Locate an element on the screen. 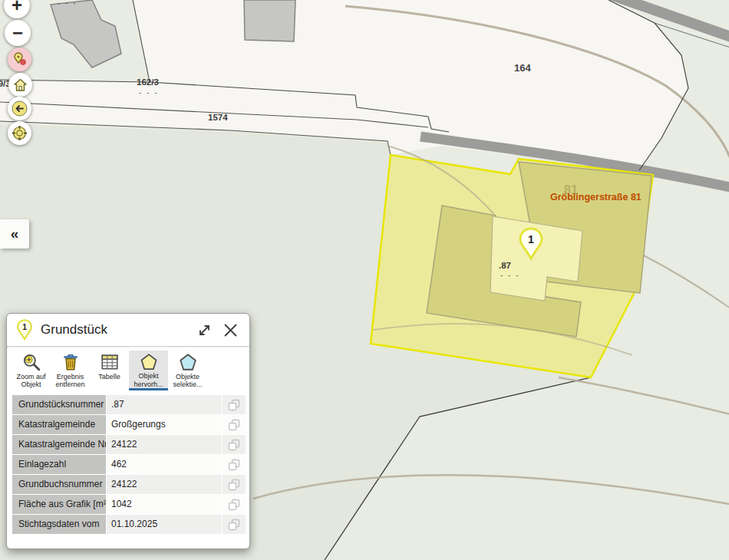 The height and width of the screenshot is (560, 729). row-value: 1042 is located at coordinates (164, 505).